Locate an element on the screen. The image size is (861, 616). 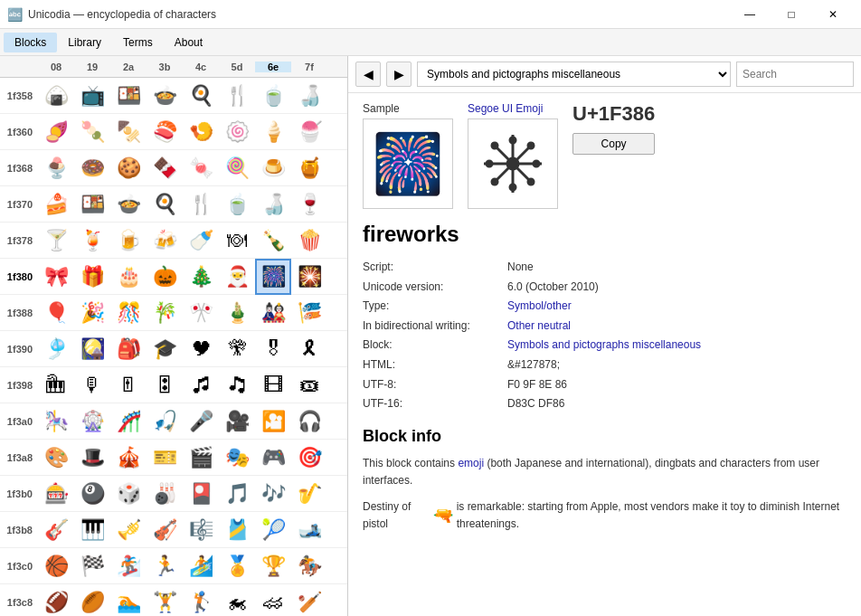
cell-1f3a8-08: 🎨 is located at coordinates (56, 458).